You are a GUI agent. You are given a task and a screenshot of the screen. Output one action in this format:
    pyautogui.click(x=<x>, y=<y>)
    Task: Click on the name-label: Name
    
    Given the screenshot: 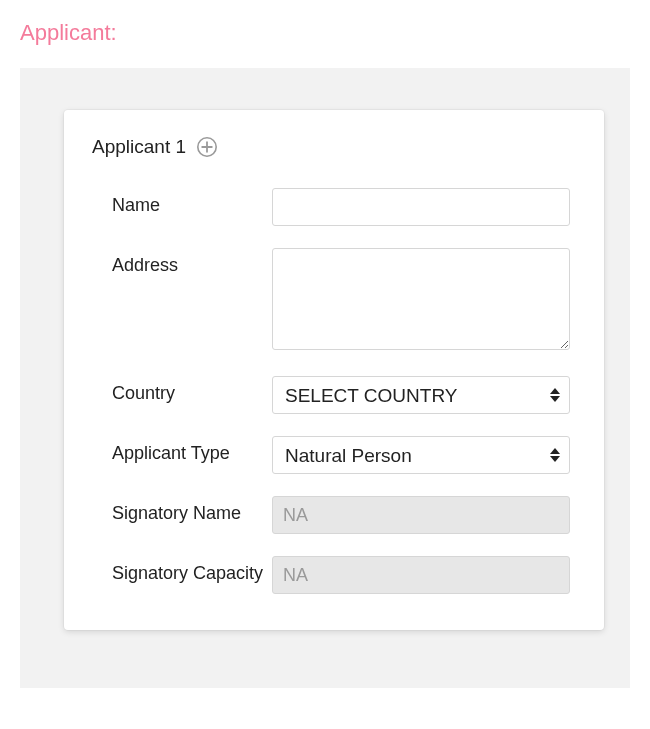 What is the action you would take?
    pyautogui.click(x=192, y=202)
    